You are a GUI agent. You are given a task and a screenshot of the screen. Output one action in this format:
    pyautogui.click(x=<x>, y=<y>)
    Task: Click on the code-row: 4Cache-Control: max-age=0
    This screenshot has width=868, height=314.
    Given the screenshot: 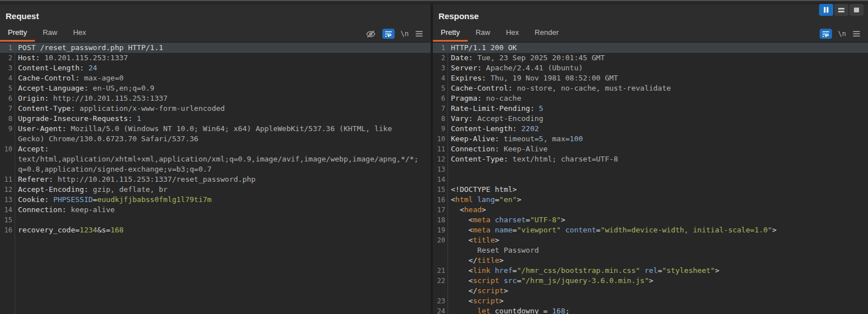 What is the action you would take?
    pyautogui.click(x=215, y=78)
    